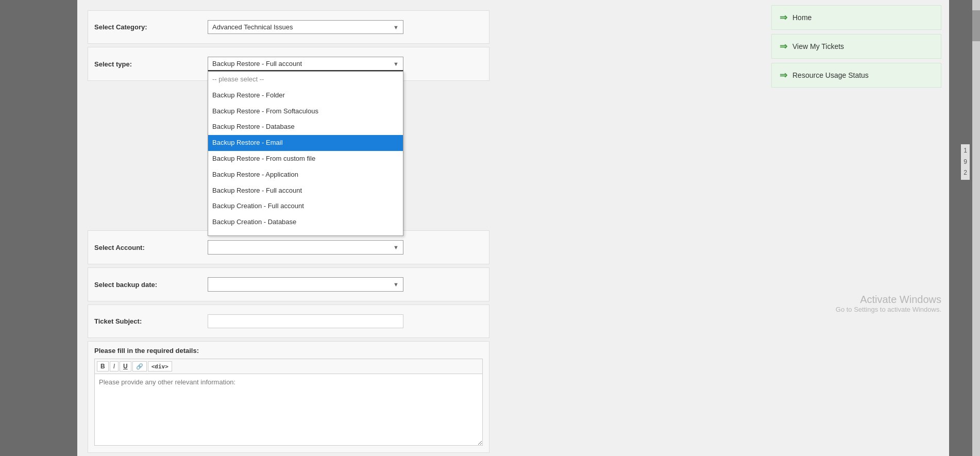  Describe the element at coordinates (306, 284) in the screenshot. I see `select-backup-date-wrapper: ▼` at that location.